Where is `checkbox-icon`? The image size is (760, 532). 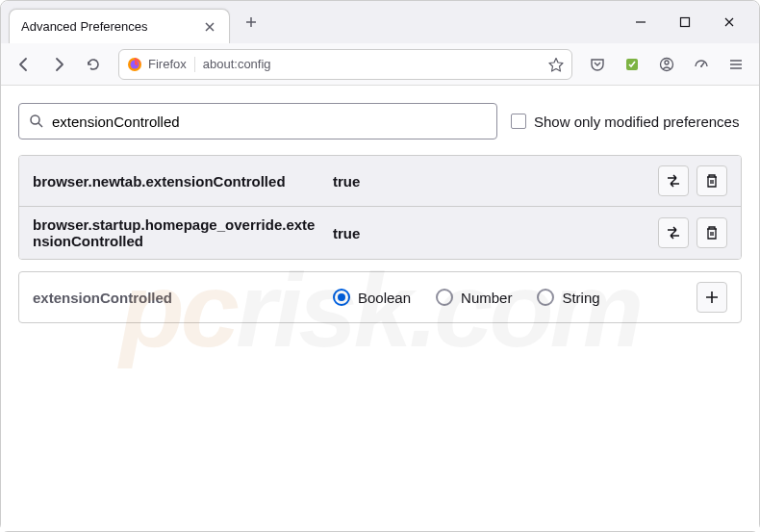
checkbox-icon is located at coordinates (519, 121).